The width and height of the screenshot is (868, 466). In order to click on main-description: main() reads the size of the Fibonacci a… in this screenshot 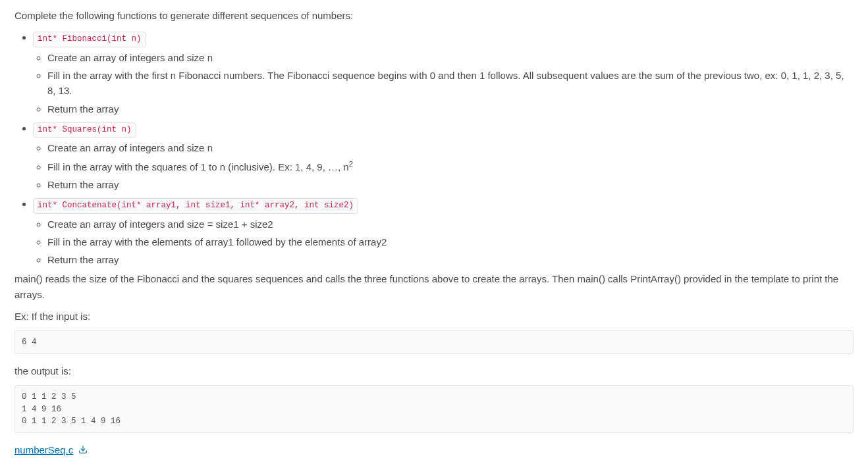, I will do `click(434, 287)`.